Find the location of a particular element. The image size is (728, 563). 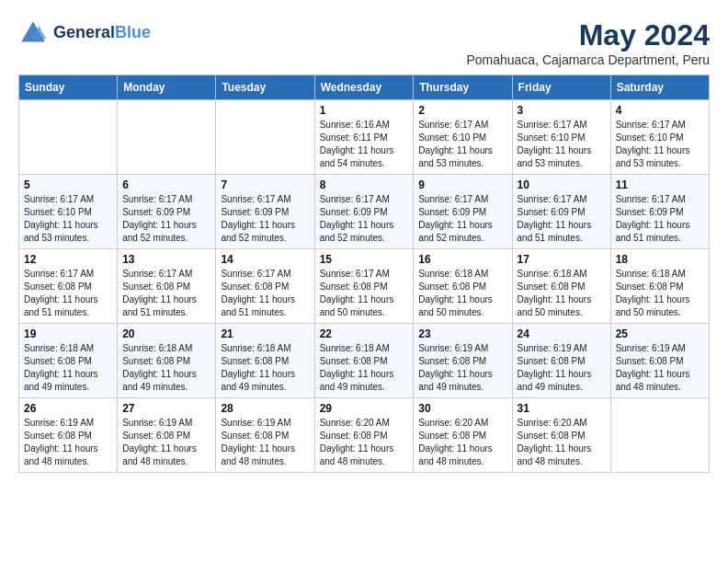

calendar-cell: 5Sunrise: 6:17 AM Sunset: 6:10 PM Daylig… is located at coordinates (68, 212).